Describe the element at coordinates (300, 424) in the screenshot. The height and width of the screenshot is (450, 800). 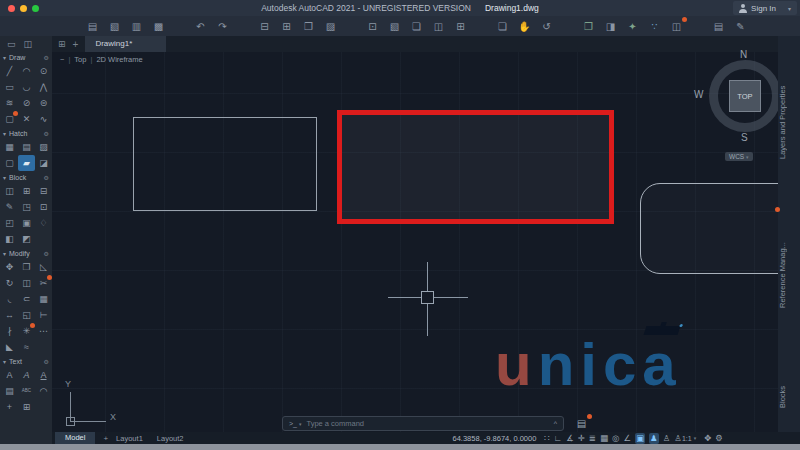
I see `chevron-down-icon: ▾` at that location.